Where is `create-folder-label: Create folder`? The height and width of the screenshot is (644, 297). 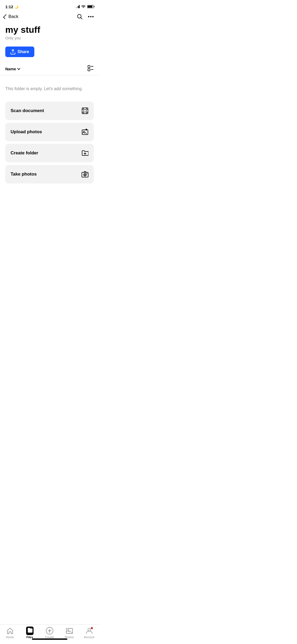 create-folder-label: Create folder is located at coordinates (24, 153).